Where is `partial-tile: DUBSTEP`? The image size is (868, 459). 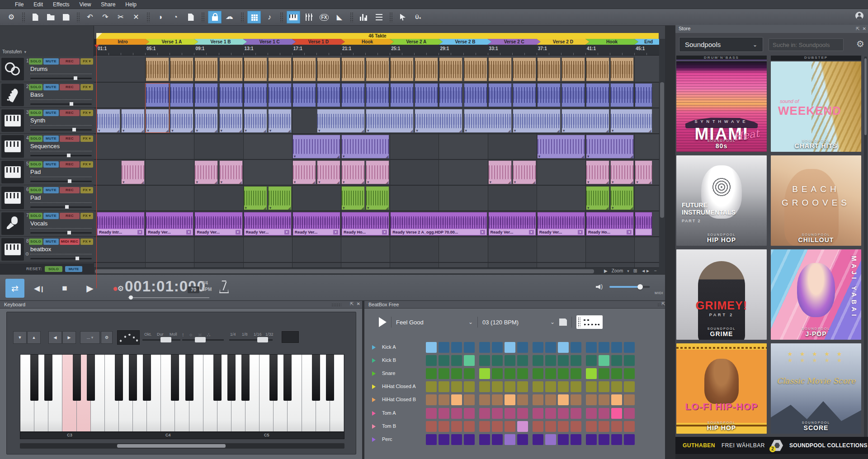 partial-tile: DUBSTEP is located at coordinates (816, 58).